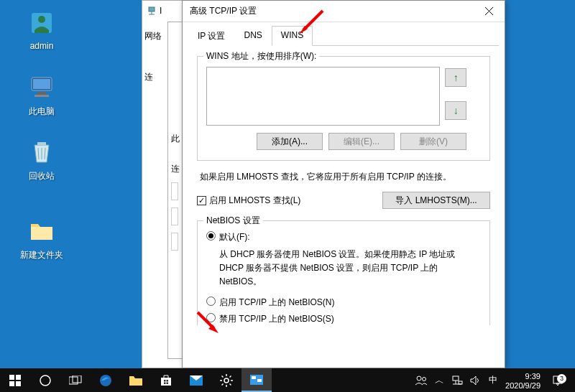 Image resolution: width=575 pixels, height=392 pixels. What do you see at coordinates (106, 381) in the screenshot?
I see `edge-icon` at bounding box center [106, 381].